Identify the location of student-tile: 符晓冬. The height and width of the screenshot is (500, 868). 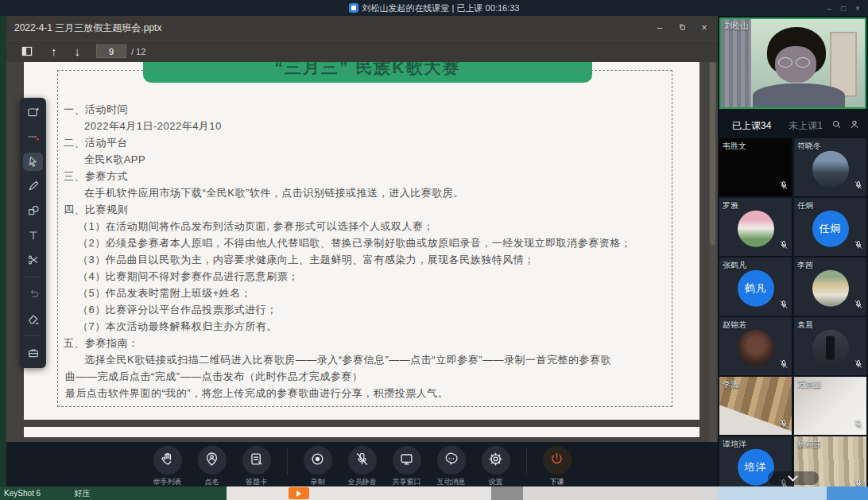
(830, 167).